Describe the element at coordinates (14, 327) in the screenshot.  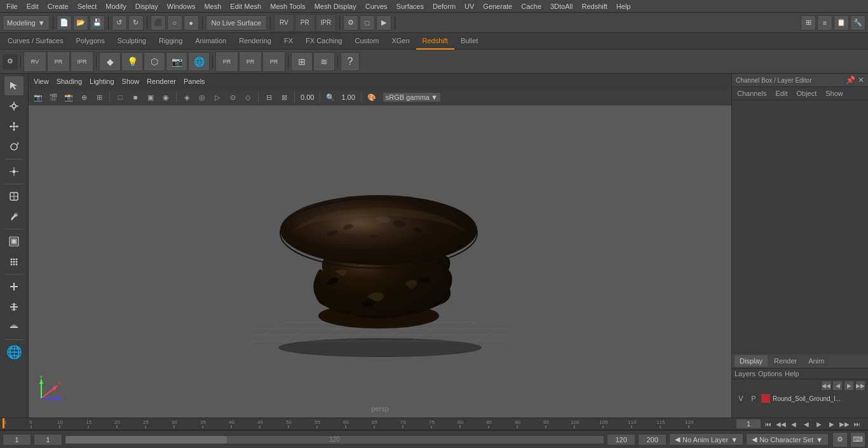
I see `soft-select-btn` at that location.